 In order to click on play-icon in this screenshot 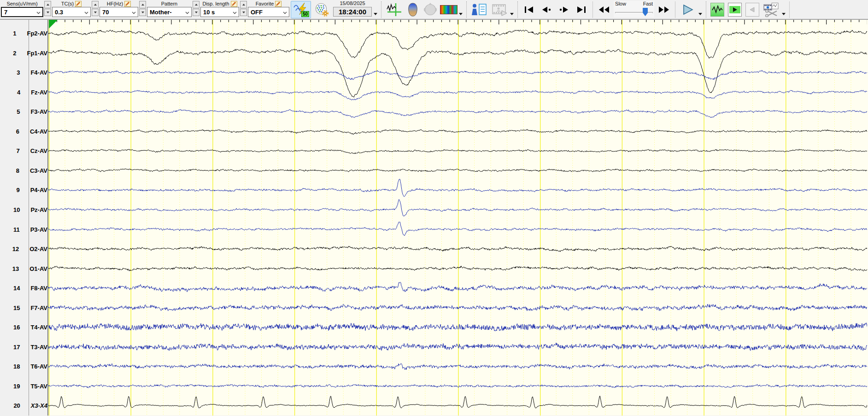, I will do `click(688, 10)`.